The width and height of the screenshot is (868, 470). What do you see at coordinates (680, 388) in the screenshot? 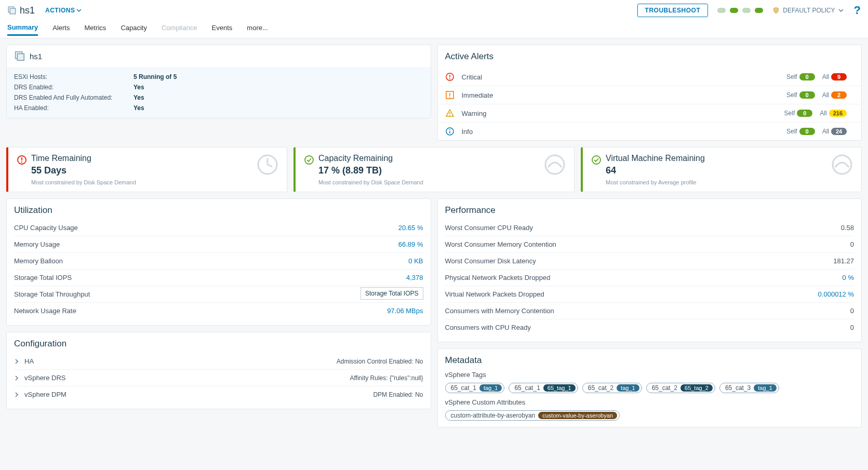
I see `tag-chip: 65_cat_265_tag_2` at bounding box center [680, 388].